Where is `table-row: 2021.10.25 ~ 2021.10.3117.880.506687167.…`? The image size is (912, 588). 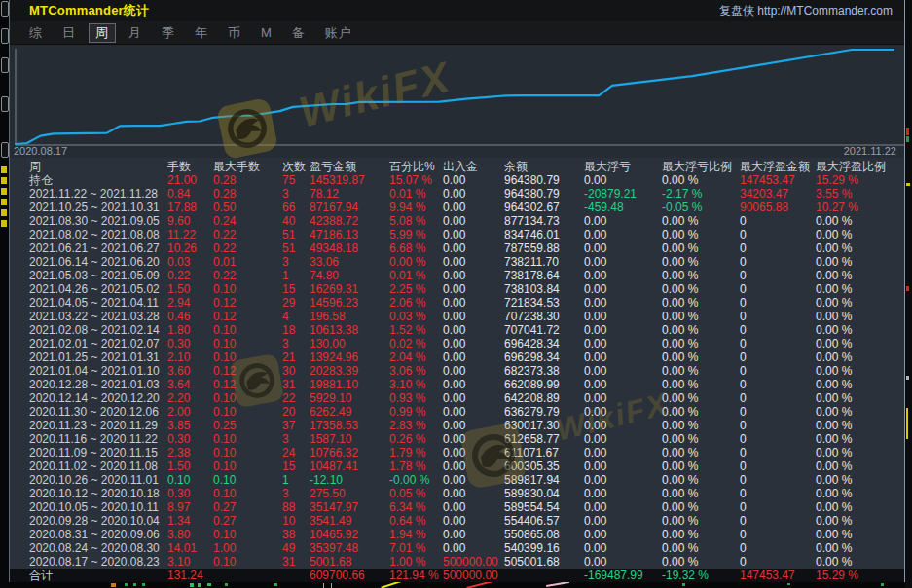
table-row: 2021.10.25 ~ 2021.10.3117.880.506687167.… is located at coordinates (457, 207).